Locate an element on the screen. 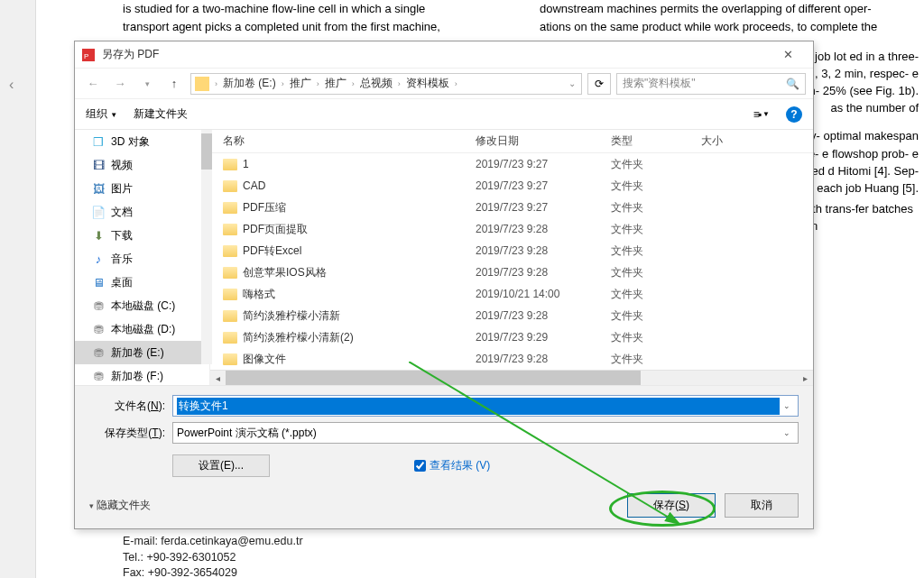 This screenshot has width=924, height=578. bc-seg: 总视频 is located at coordinates (376, 83).